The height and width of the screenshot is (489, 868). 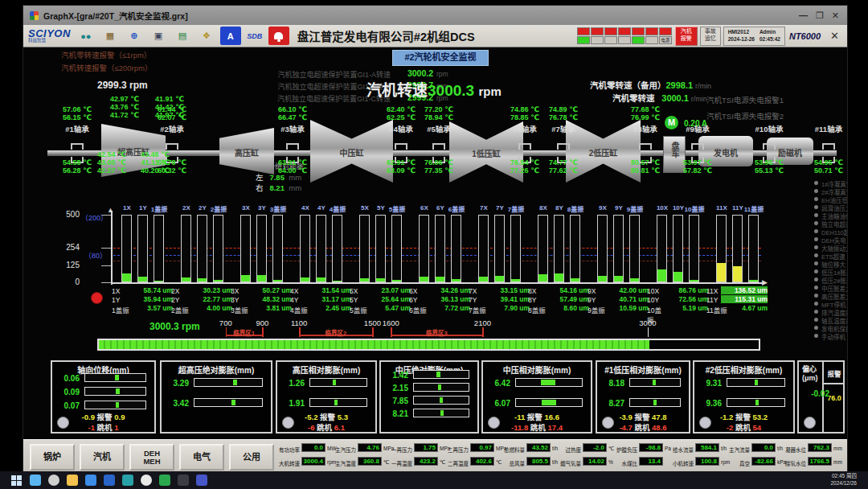 I want to click on panel-value: 0.06, so click(x=67, y=378).